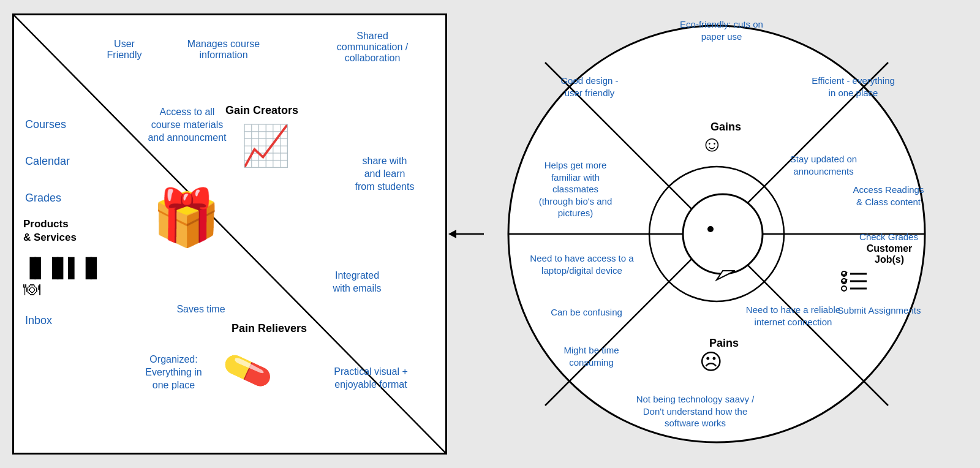  Describe the element at coordinates (62, 278) in the screenshot. I see `products-icons: ▐▌▐▌▌▐▌ 🍽` at that location.